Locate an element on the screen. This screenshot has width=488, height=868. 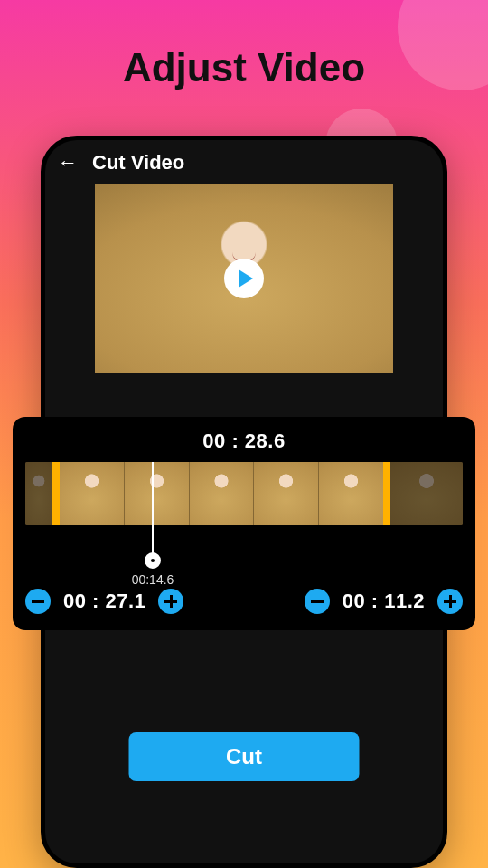
start-time-value: 00 : 27.1 is located at coordinates (105, 601).